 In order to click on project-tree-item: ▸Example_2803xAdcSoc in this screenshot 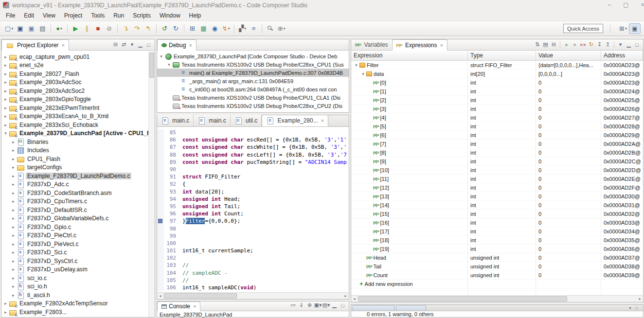, I will do `click(75, 83)`.